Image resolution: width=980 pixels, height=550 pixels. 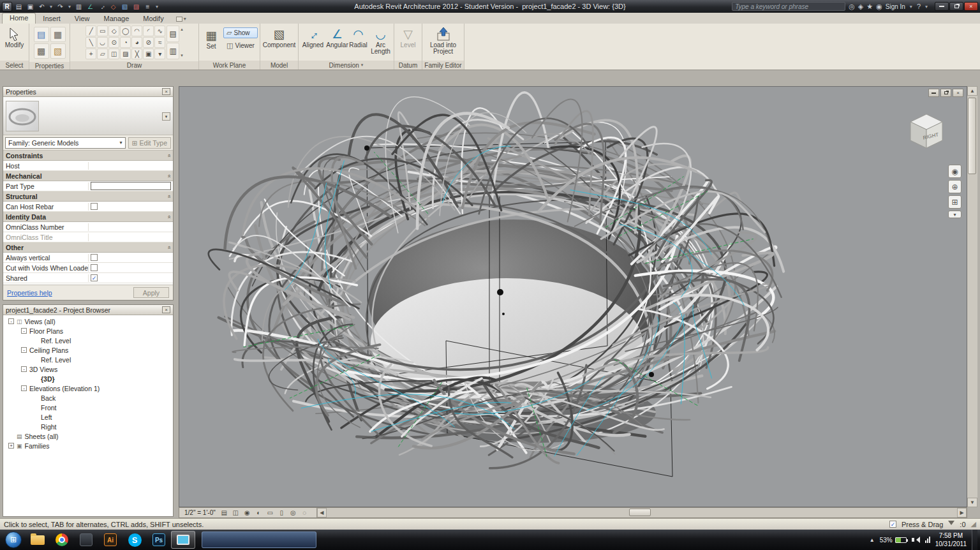 What do you see at coordinates (182, 56) in the screenshot?
I see `draw-scroll-down-icon: ▾` at bounding box center [182, 56].